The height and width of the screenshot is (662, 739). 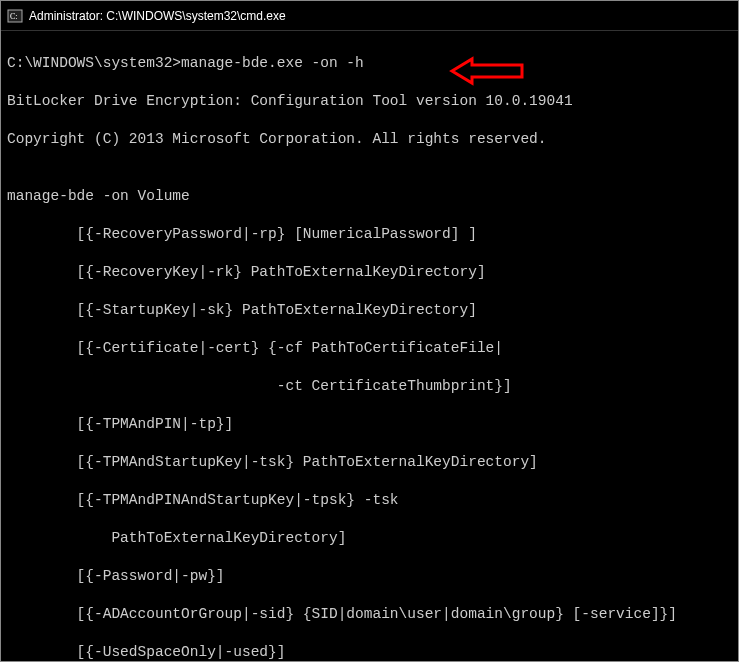 What do you see at coordinates (370, 348) in the screenshot?
I see `output-line: [{-Certificate|-cert} {-cf PathToCertifi…` at bounding box center [370, 348].